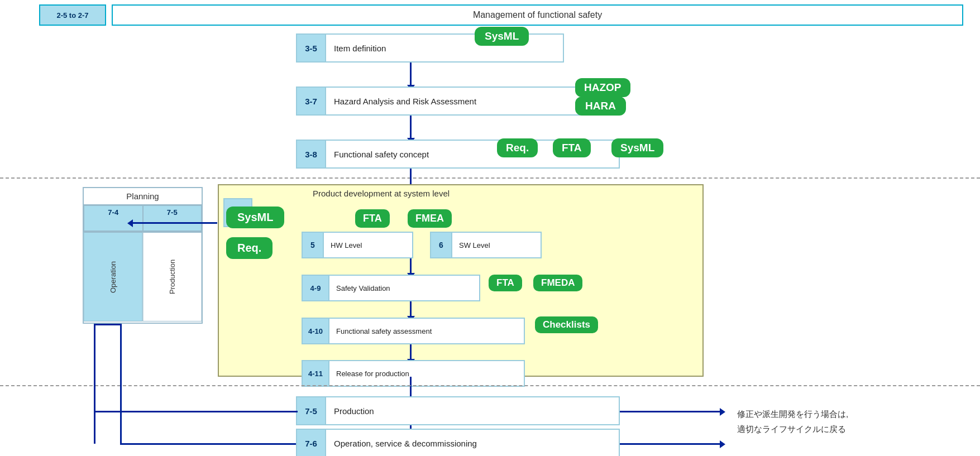 This screenshot has height=456, width=980. What do you see at coordinates (312, 101) in the screenshot?
I see `hara-num: 3-7` at bounding box center [312, 101].